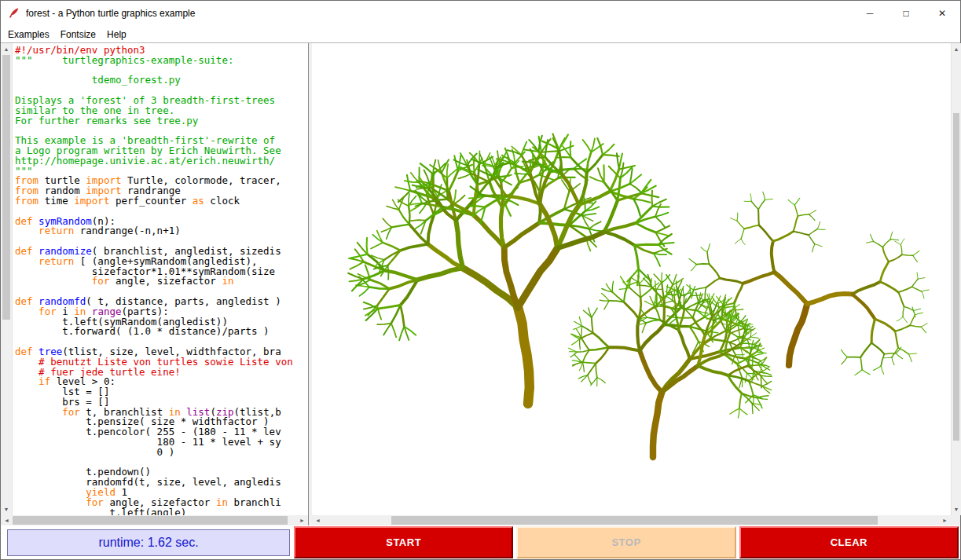  Describe the element at coordinates (154, 520) in the screenshot. I see `code-hscroll-trough` at that location.